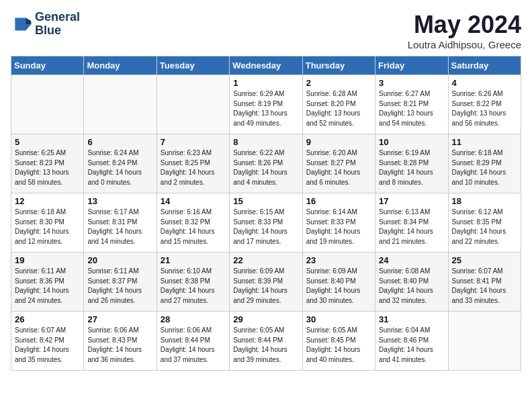 Image resolution: width=532 pixels, height=411 pixels. Describe the element at coordinates (339, 320) in the screenshot. I see `day-number: 30` at that location.